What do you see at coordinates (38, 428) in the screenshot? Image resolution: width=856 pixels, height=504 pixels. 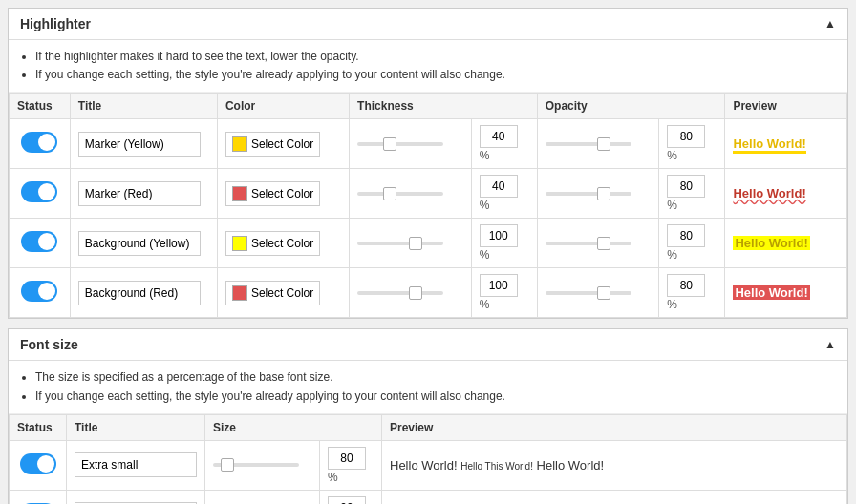 I see `fs-col-status-h: Status` at bounding box center [38, 428].